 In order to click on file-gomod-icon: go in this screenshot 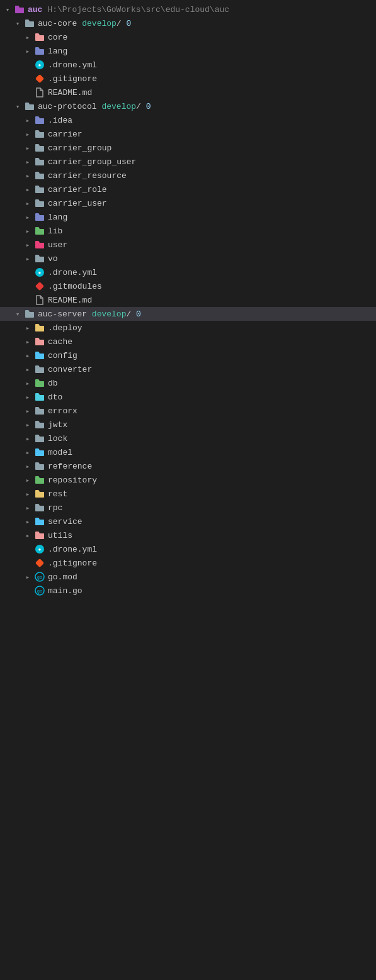, I will do `click(40, 591)`.